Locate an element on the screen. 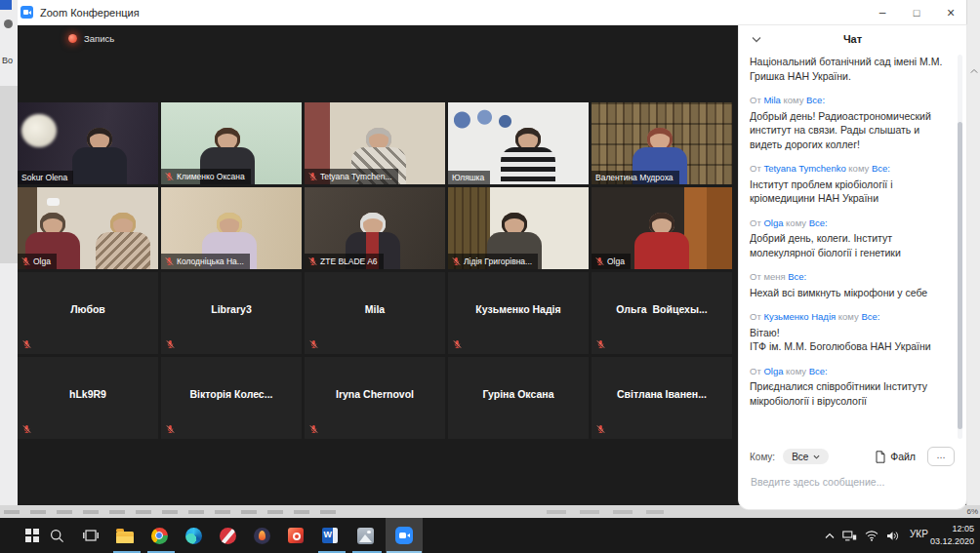  chat-message: От меня Все: Нехай всі вимкнуть мікрофон… is located at coordinates (849, 285).